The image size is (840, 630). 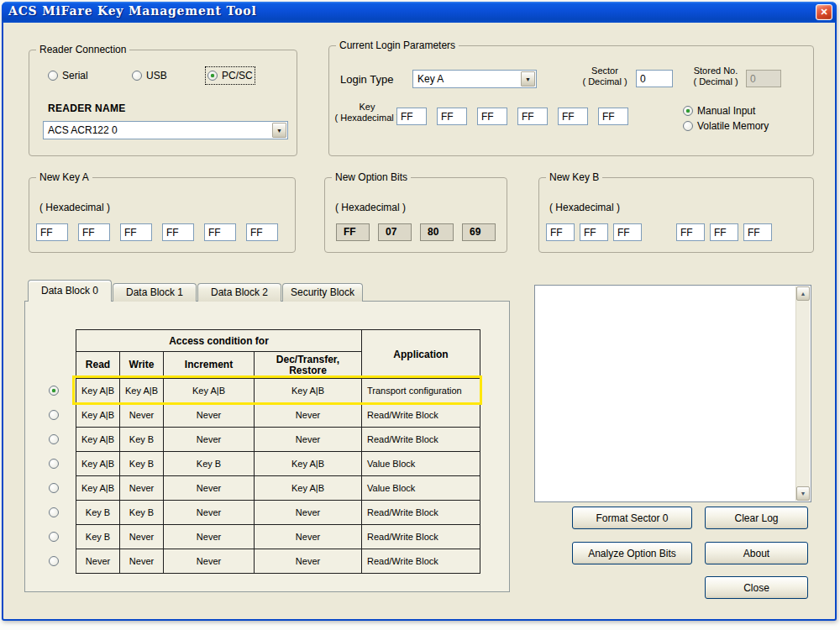 I want to click on about-button-label: About, so click(x=756, y=554).